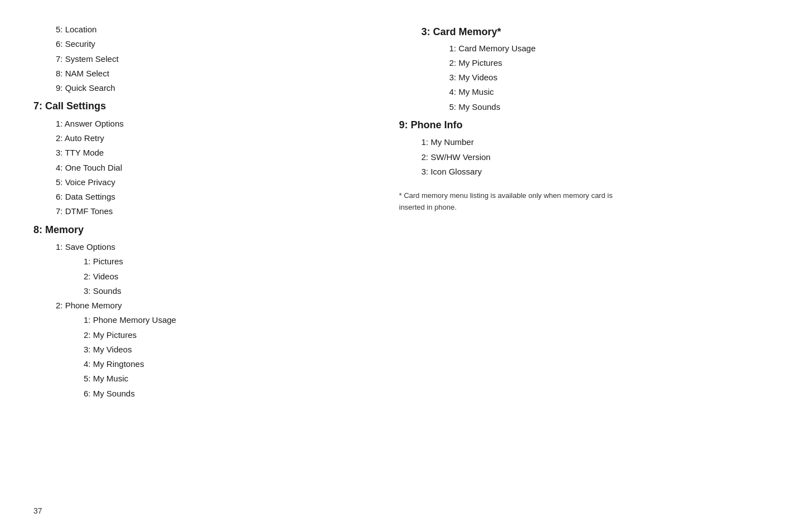 The height and width of the screenshot is (532, 798). I want to click on list-item: 8: NAM Select, so click(216, 74).